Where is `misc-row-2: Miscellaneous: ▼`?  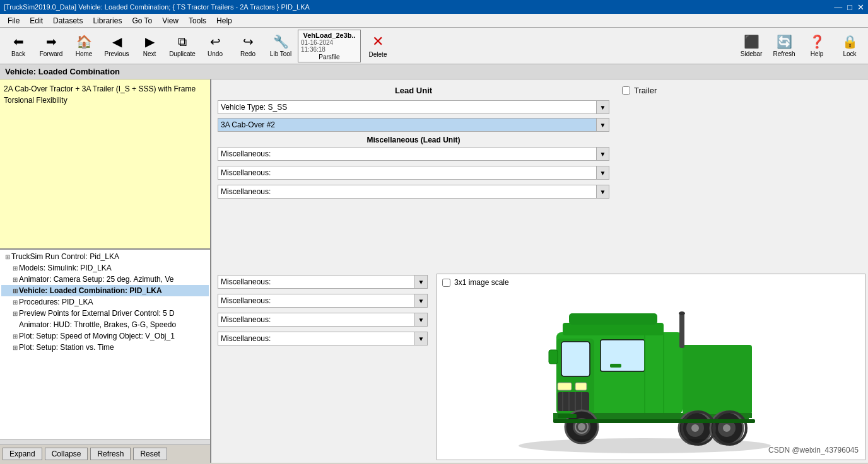
misc-row-2: Miscellaneous: ▼ is located at coordinates (414, 173).